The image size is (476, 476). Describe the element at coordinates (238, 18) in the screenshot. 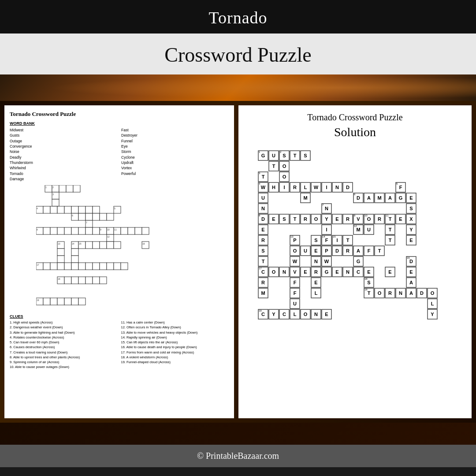

I see `header-title: Tornado` at that location.